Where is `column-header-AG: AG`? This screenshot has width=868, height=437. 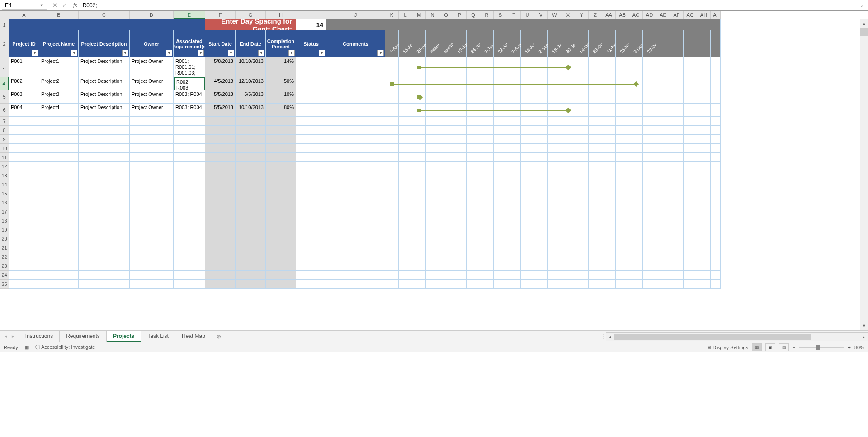
column-header-AG: AG is located at coordinates (690, 15).